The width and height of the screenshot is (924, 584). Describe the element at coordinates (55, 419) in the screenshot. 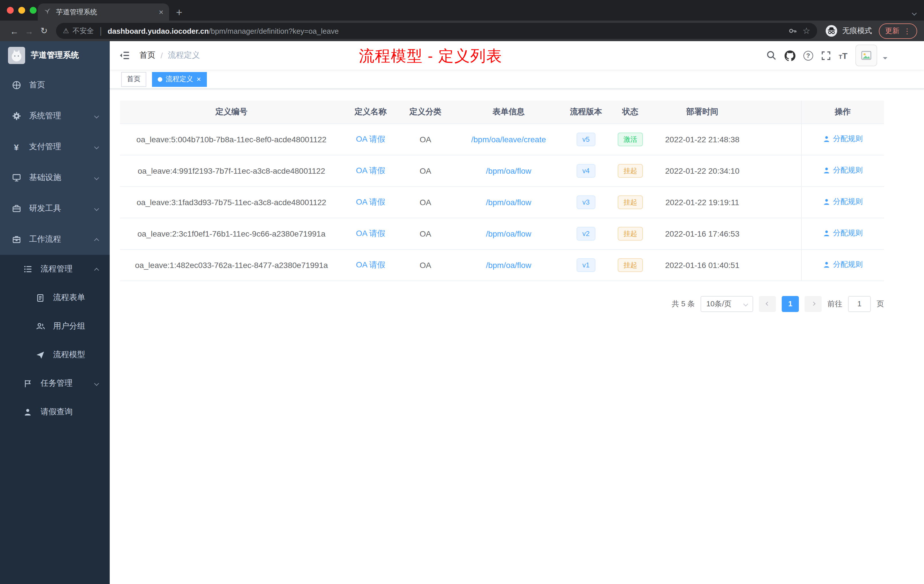

I see `workflow-submenu: 流程管理 流程表单 用户分组` at that location.